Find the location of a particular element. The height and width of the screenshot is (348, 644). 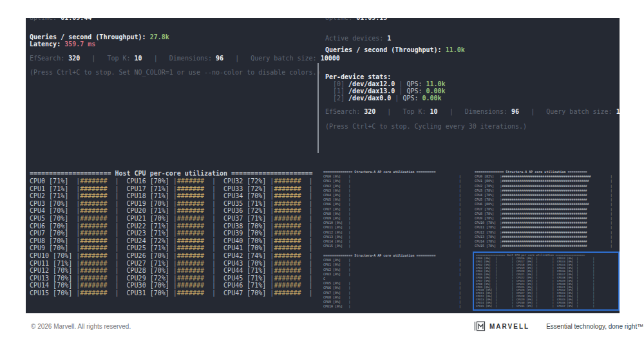

right-uptime-line: Uptime: 01:09:15 is located at coordinates (356, 19).